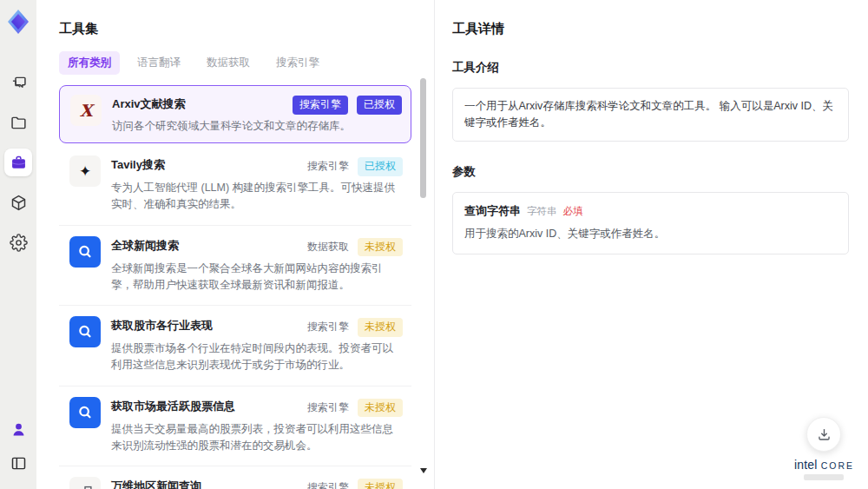  Describe the element at coordinates (235, 346) in the screenshot. I see `tool-card-sector-performance: 获取股市各行业表现 搜索引擎 未授权 提供股票市场各个行业在特定时间段内的表现。…` at that location.